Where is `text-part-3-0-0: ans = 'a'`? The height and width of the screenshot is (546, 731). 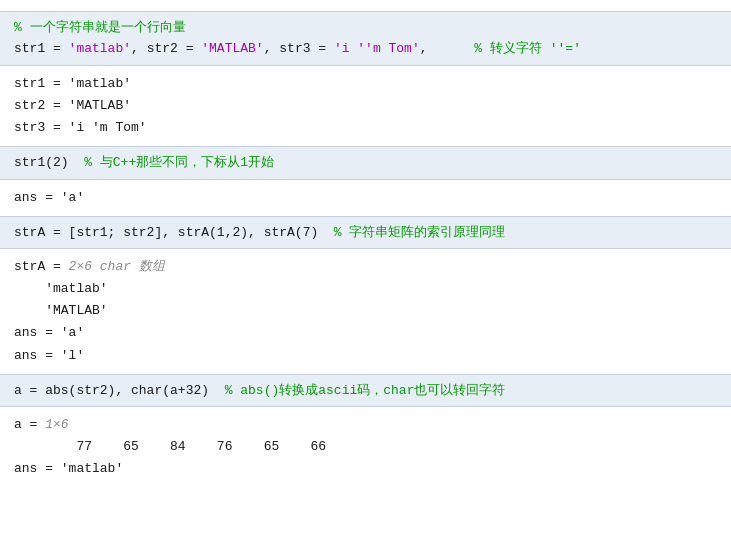 text-part-3-0-0: ans = 'a' is located at coordinates (49, 198).